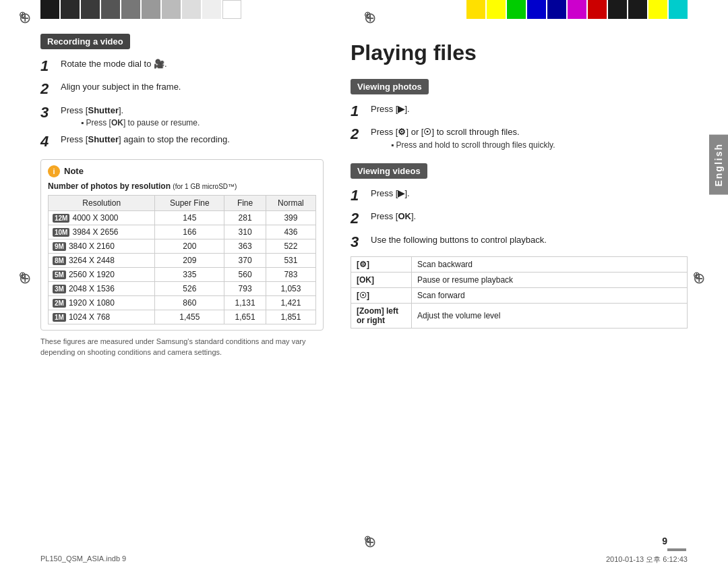  What do you see at coordinates (719, 165) in the screenshot?
I see `english-tab: English` at bounding box center [719, 165].